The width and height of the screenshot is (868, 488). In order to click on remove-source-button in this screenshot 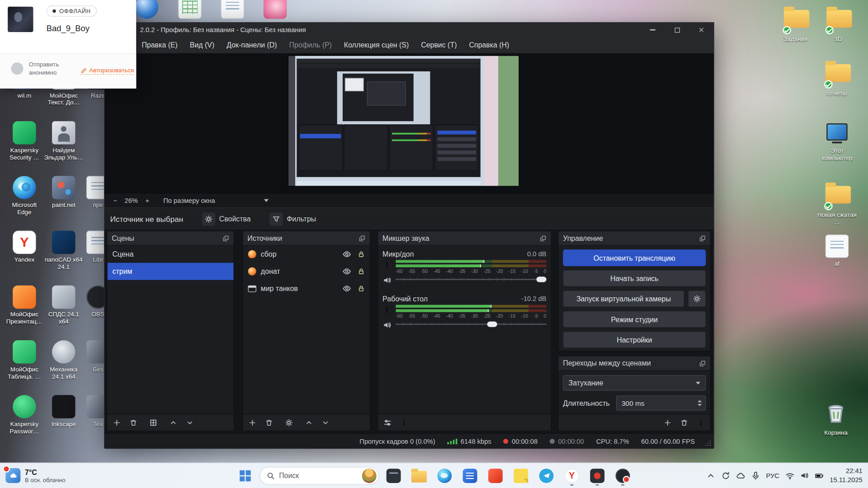, I will do `click(269, 422)`.